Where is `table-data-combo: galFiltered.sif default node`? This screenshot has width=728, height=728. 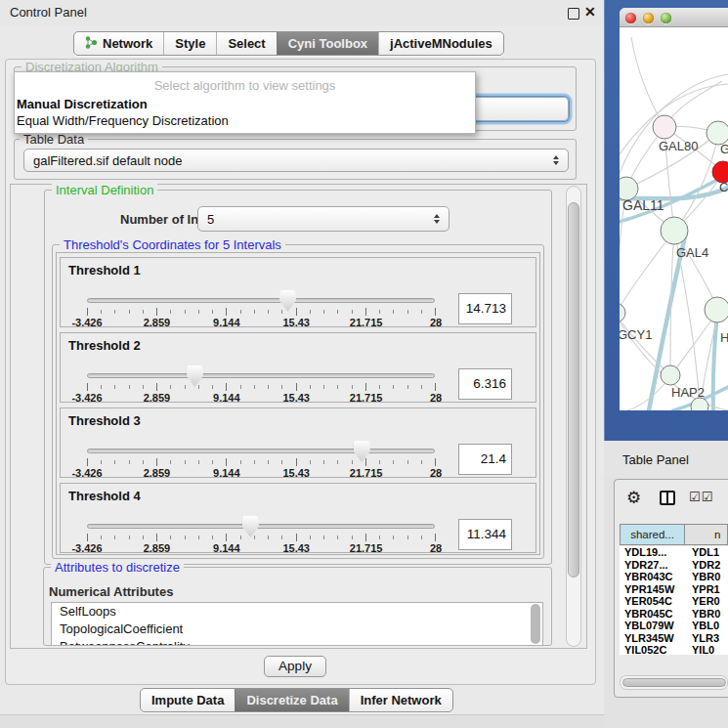 table-data-combo: galFiltered.sif default node is located at coordinates (296, 160).